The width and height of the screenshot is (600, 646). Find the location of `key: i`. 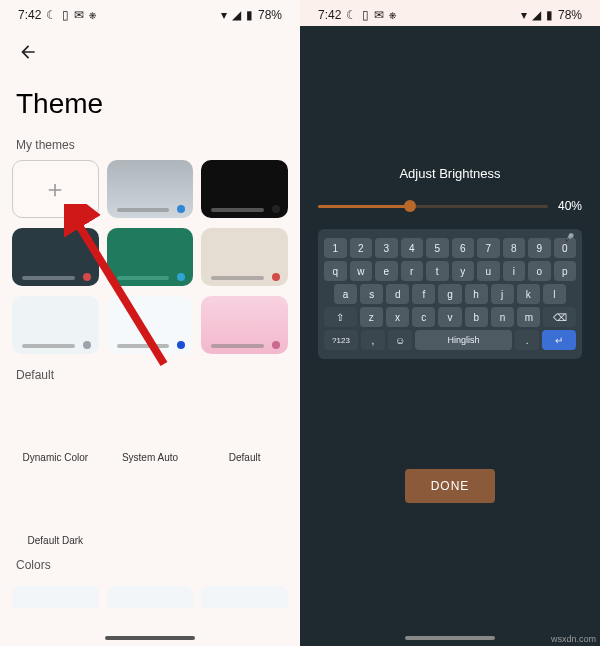

key: i is located at coordinates (514, 271).